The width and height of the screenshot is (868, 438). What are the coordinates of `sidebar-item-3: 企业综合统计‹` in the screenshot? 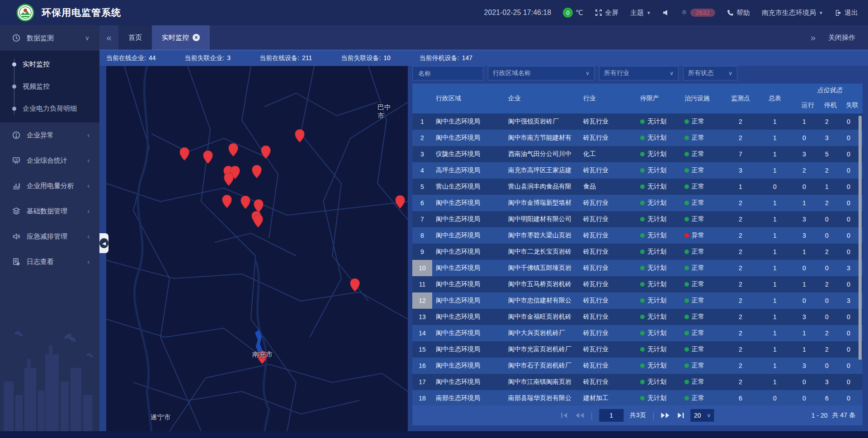 It's located at (50, 160).